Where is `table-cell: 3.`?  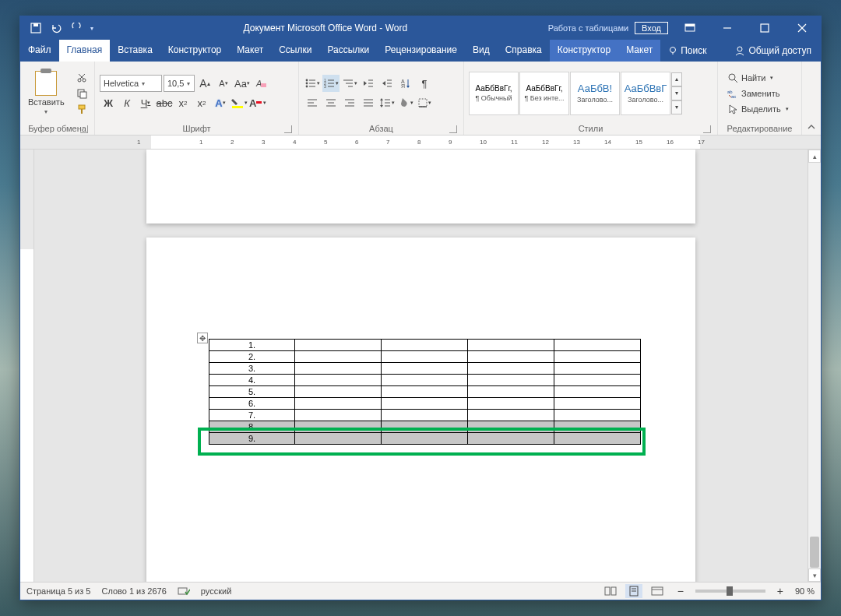
table-cell: 3. is located at coordinates (252, 369).